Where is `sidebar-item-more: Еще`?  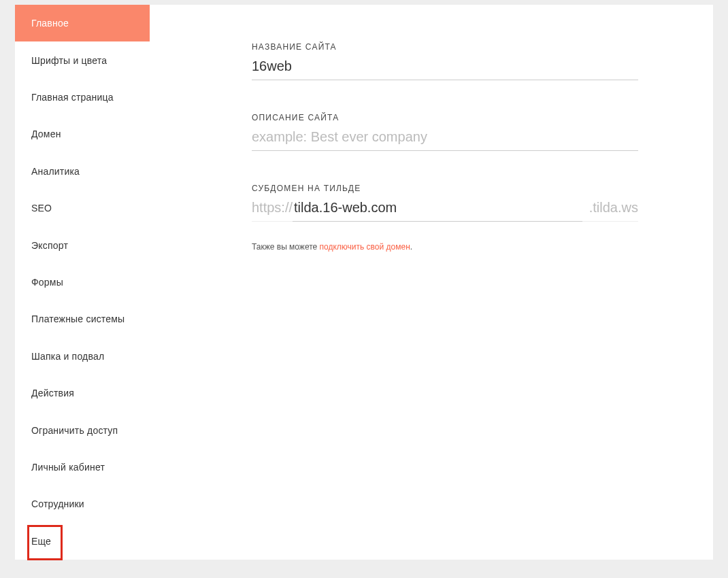 sidebar-item-more: Еще is located at coordinates (82, 541).